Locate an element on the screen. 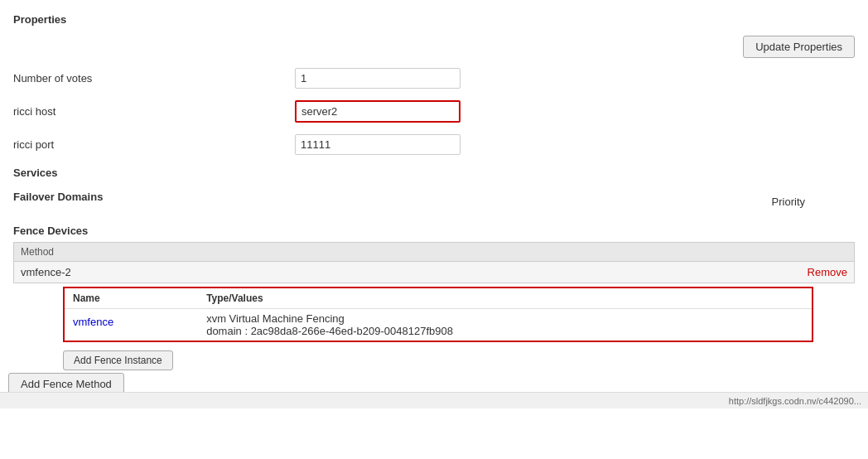 This screenshot has width=868, height=459. fence-instance-table: Name Type/Values vmfence xvm Virtual Mac… is located at coordinates (438, 315).